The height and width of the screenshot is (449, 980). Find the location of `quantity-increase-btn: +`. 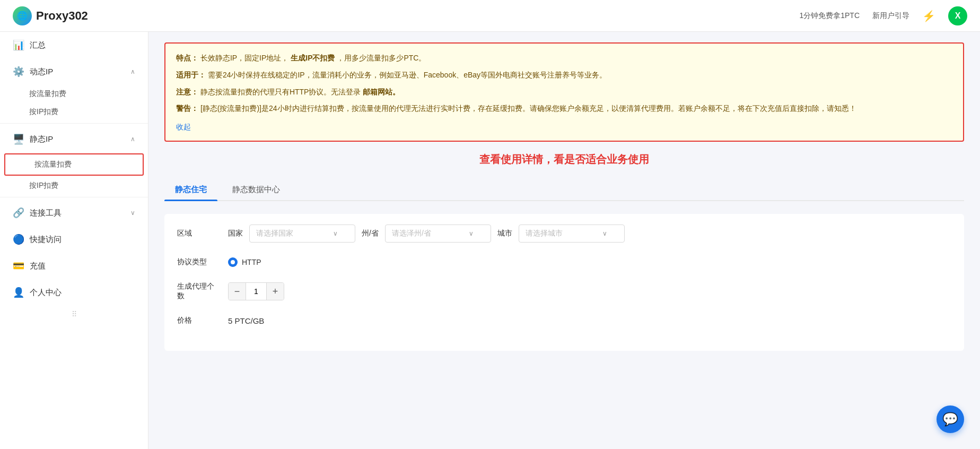

quantity-increase-btn: + is located at coordinates (275, 291).